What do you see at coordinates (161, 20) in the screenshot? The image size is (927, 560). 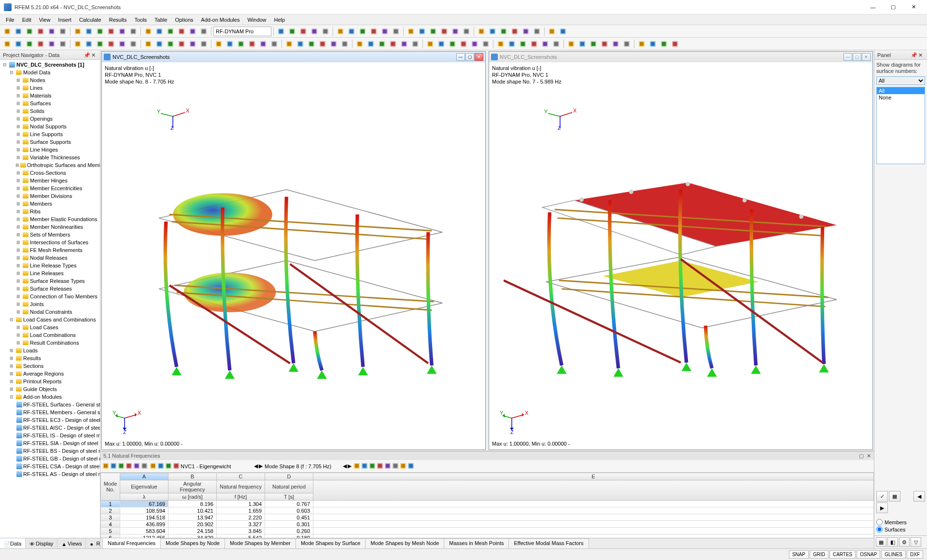 I see `menu-table: Table` at bounding box center [161, 20].